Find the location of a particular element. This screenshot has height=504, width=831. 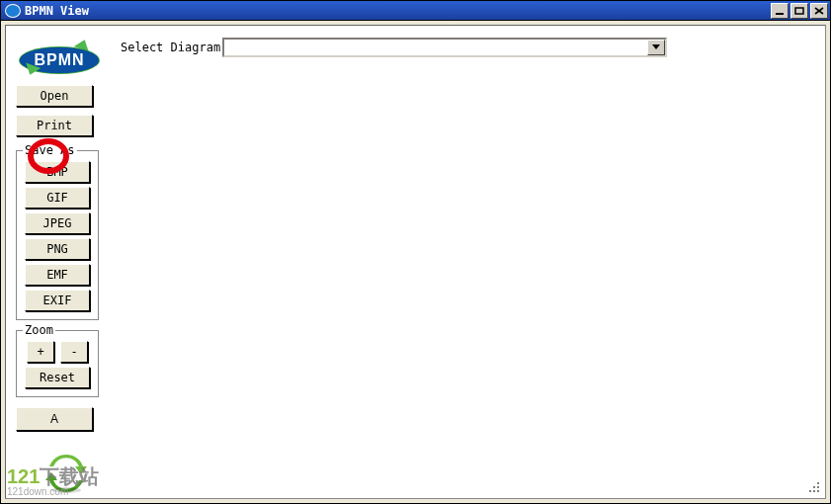

save-as-title: Save As is located at coordinates (49, 150).